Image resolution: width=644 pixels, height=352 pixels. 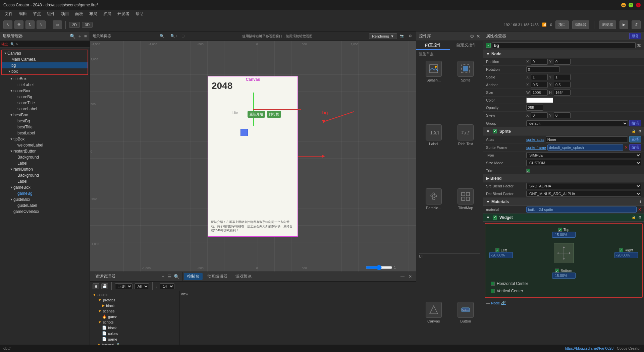 I want to click on sprite-section-header: ▼ ✓ Sprite 🔒 ⚙, so click(x=564, y=131).